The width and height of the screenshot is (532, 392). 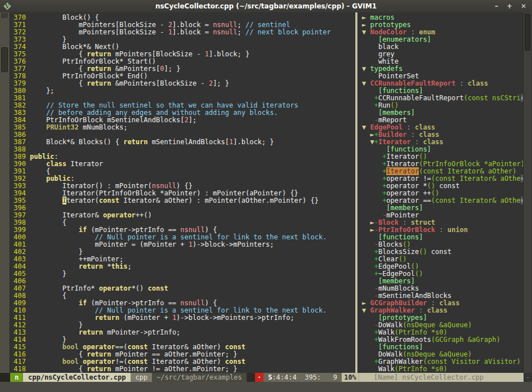 What do you see at coordinates (266, 387) in the screenshot?
I see `command-line` at bounding box center [266, 387].